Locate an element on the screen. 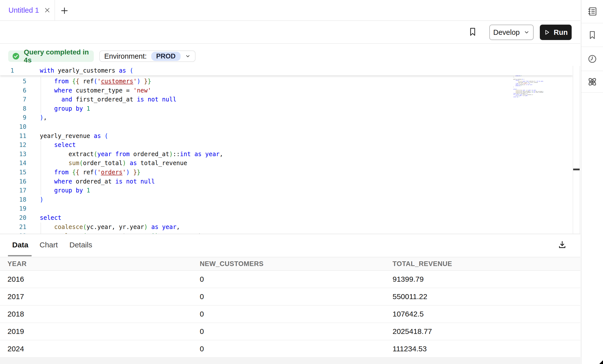  run-label: Run is located at coordinates (561, 32).